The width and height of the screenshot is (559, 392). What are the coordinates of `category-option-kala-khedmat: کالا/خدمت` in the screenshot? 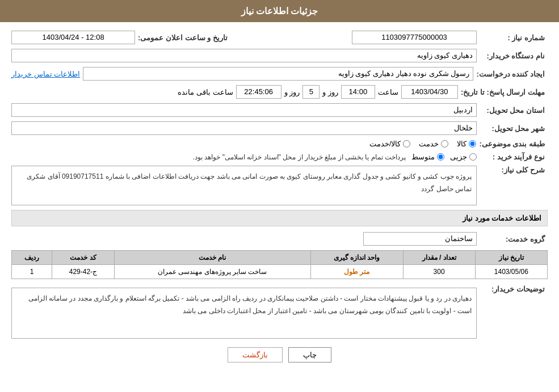 It's located at (390, 144).